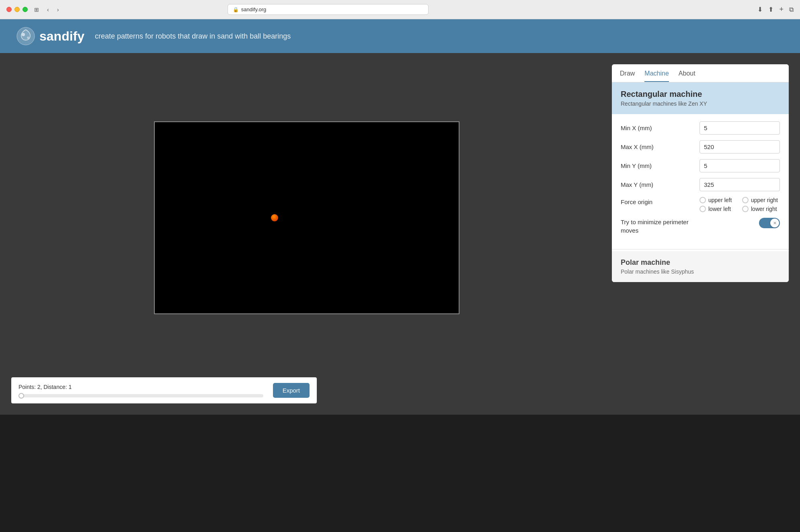  What do you see at coordinates (636, 166) in the screenshot?
I see `min-y-label: Min Y (mm)` at bounding box center [636, 166].